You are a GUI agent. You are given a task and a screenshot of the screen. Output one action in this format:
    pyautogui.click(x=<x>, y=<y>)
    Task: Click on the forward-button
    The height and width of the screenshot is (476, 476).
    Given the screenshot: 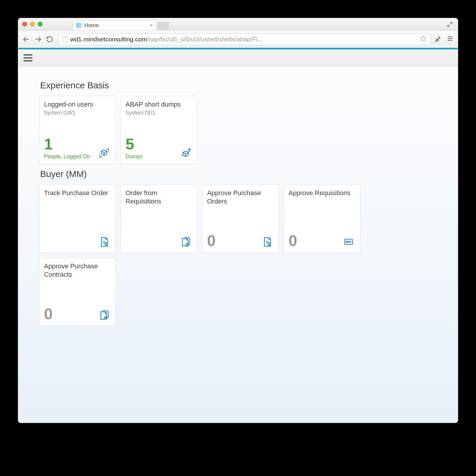 What is the action you would take?
    pyautogui.click(x=38, y=39)
    